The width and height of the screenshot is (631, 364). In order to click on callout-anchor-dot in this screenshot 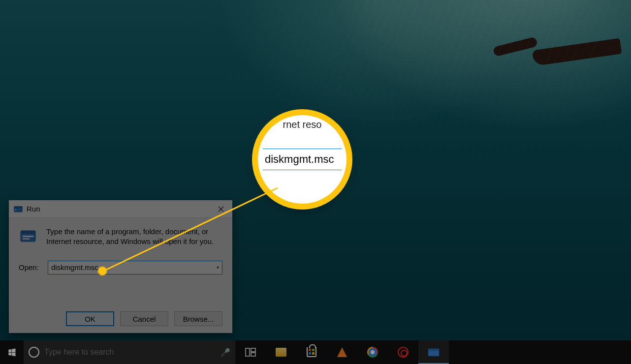, I will do `click(102, 271)`.